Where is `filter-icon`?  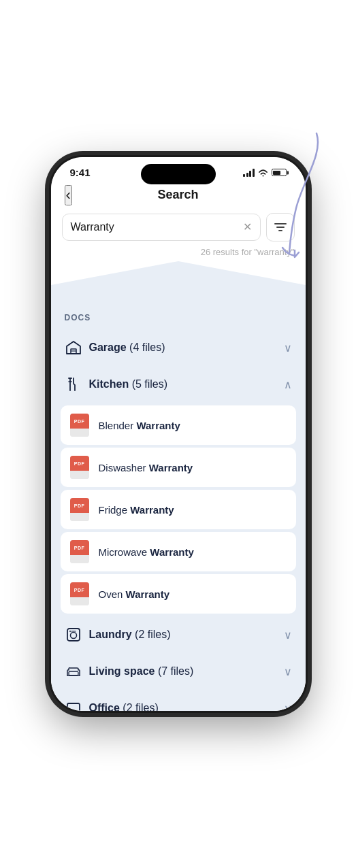
filter-icon is located at coordinates (280, 227).